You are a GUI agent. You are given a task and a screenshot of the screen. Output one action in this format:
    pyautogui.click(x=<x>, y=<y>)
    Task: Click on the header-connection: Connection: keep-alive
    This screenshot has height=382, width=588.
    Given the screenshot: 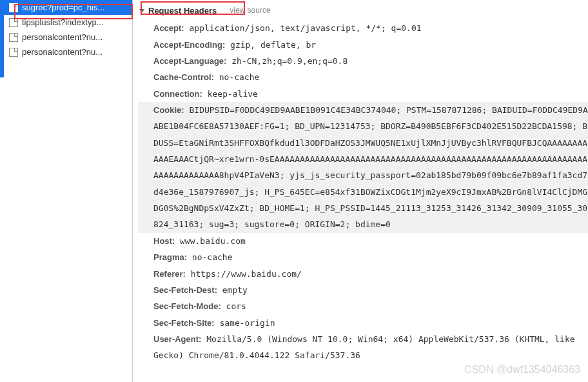 What is the action you would take?
    pyautogui.click(x=363, y=94)
    